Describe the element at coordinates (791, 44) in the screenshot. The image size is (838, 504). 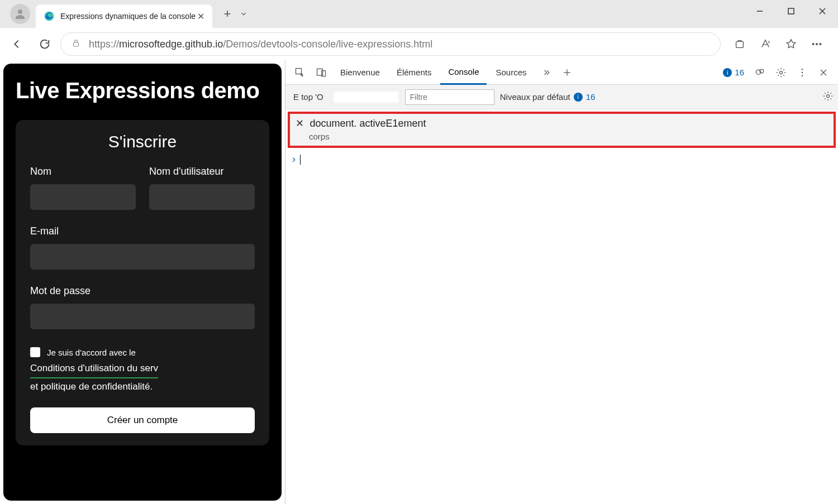
I see `favorite-icon` at that location.